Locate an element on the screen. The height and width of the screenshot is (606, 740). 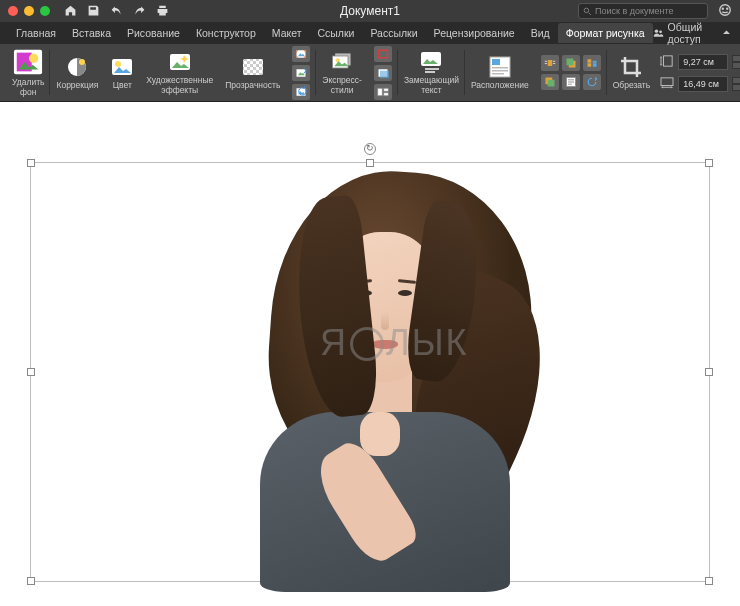
reset-picture-button is located at coordinates (301, 92).